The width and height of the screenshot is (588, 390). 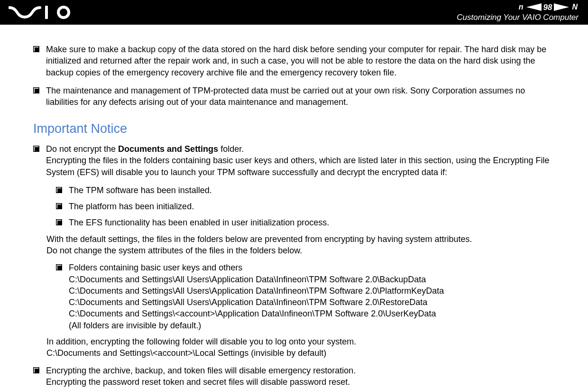 What do you see at coordinates (301, 97) in the screenshot?
I see `list-item-text: The maintenance and management of TPM-pr…` at bounding box center [301, 97].